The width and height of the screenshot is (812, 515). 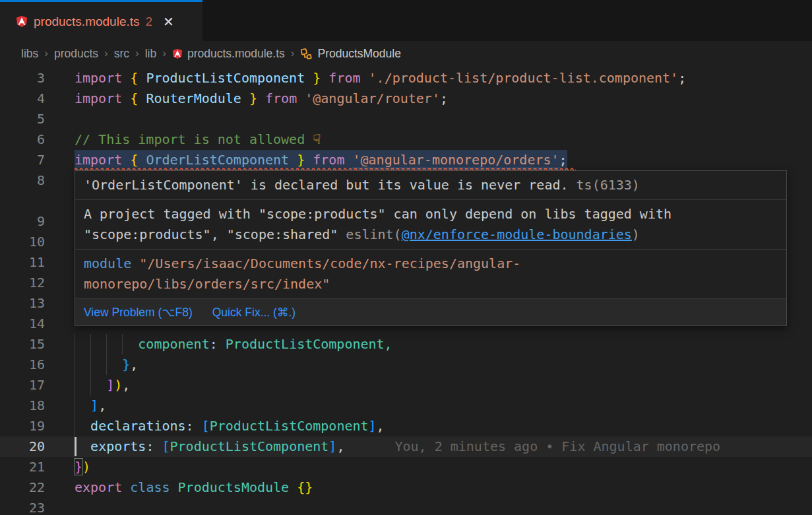 What do you see at coordinates (22, 324) in the screenshot?
I see `line-number: 14` at bounding box center [22, 324].